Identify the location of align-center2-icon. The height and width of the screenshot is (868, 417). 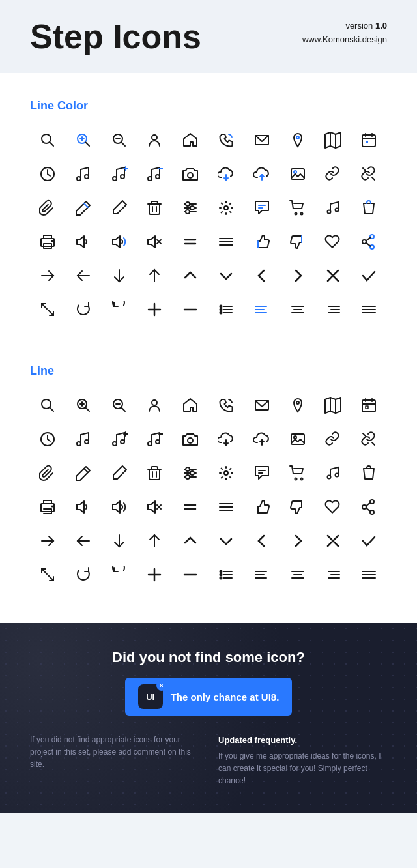
(298, 575).